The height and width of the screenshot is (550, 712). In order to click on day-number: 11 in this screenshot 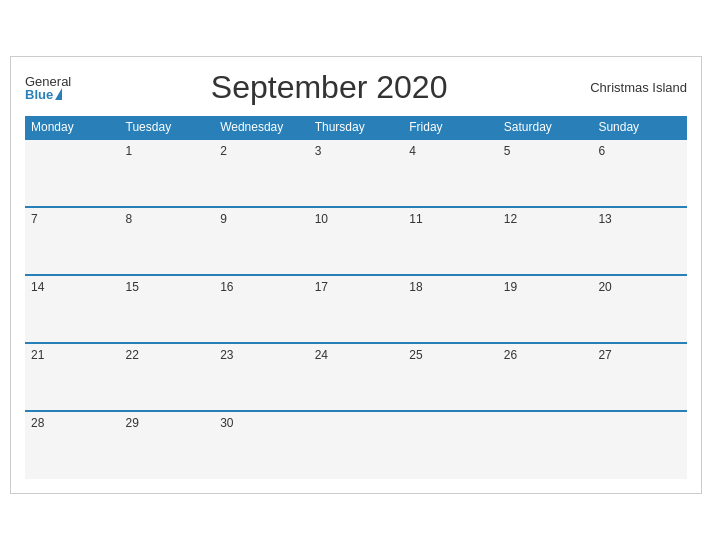, I will do `click(416, 219)`.